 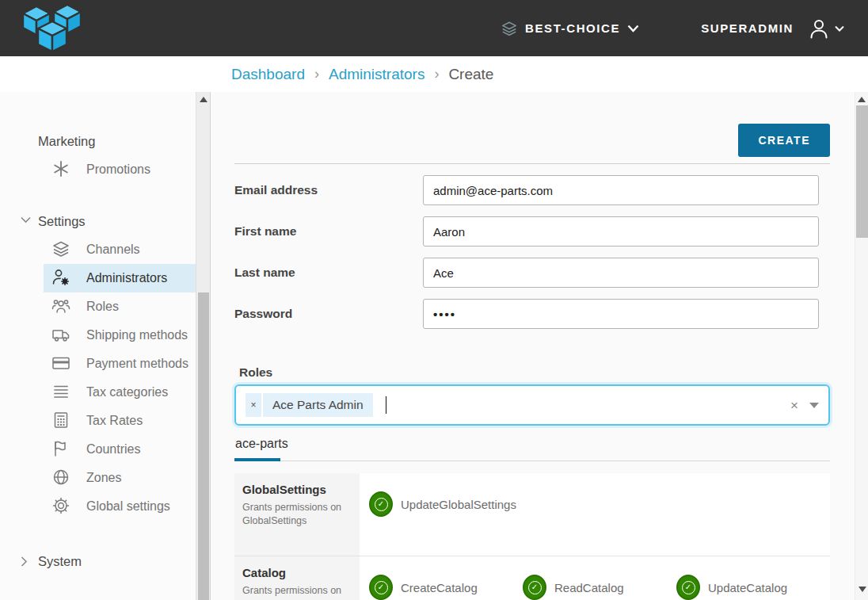 I want to click on permission-group-cell: GlobalSettings Grants permissions on Glo…, so click(x=297, y=514).